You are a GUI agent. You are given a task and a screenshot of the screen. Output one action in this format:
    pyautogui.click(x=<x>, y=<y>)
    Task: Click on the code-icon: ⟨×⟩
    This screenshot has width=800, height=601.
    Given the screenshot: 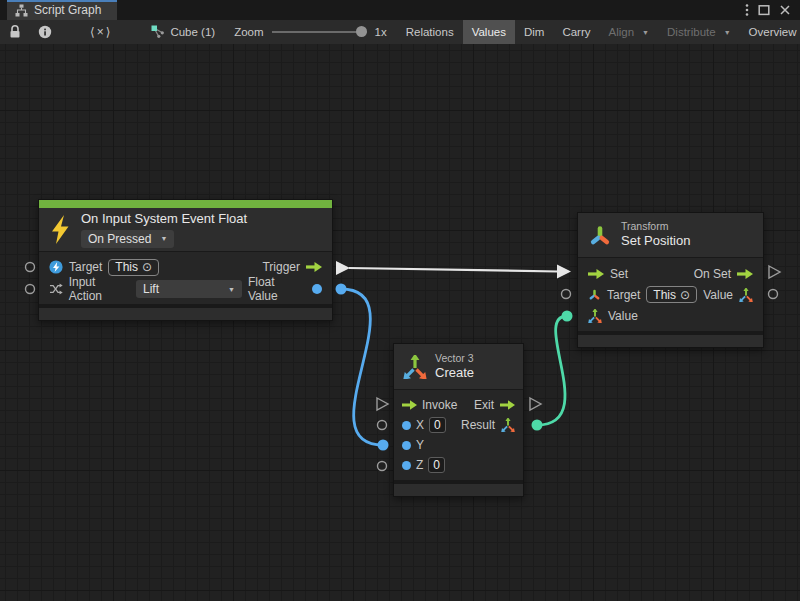 What is the action you would take?
    pyautogui.click(x=101, y=32)
    